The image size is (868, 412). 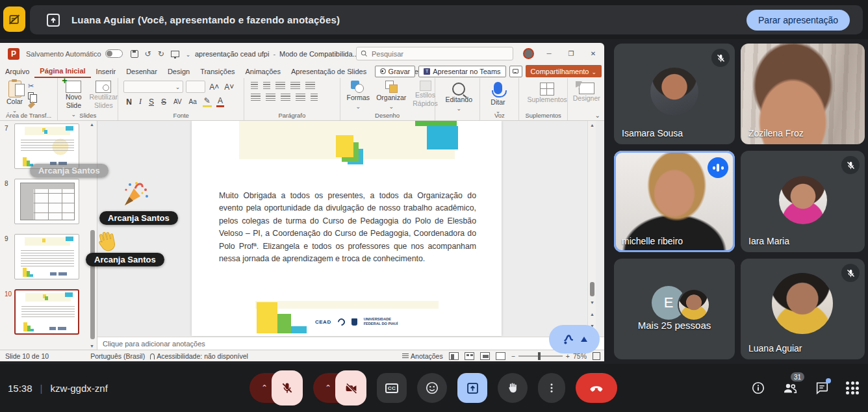 I want to click on addins-button: Suplementos, so click(x=547, y=94).